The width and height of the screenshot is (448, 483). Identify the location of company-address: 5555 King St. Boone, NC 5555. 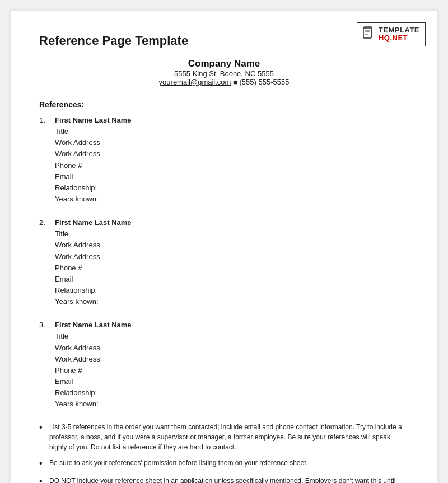
(224, 74).